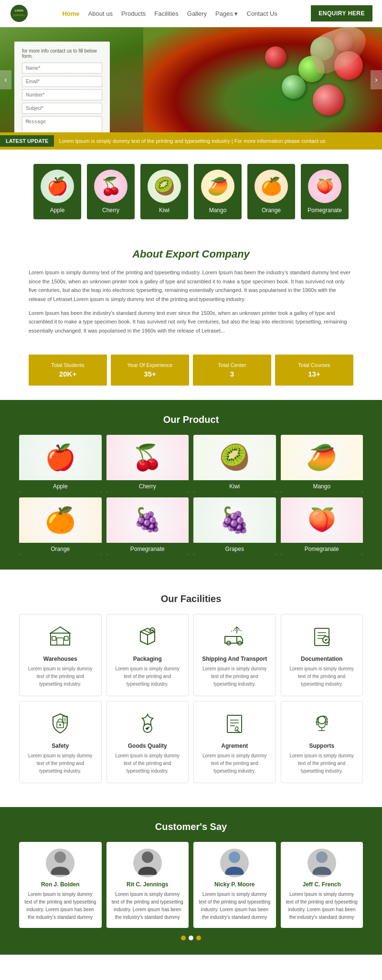 This screenshot has height=980, width=382. I want to click on safety-desc: Lorem ipsum is simply dummy text of the …, so click(60, 764).